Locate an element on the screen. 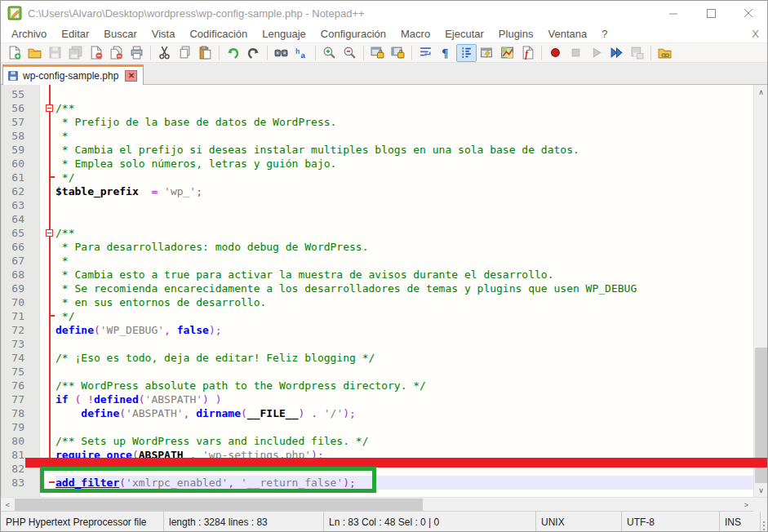 The height and width of the screenshot is (532, 768). print-icon is located at coordinates (137, 53).